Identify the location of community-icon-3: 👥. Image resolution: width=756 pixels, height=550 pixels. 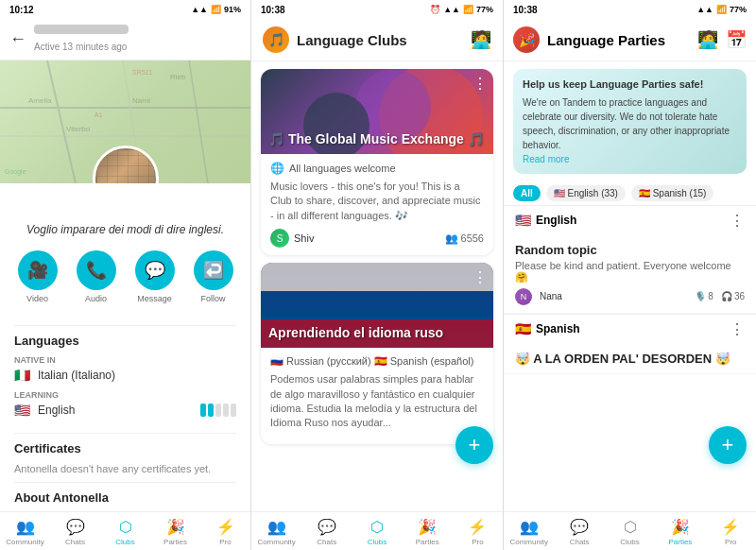
(529, 527).